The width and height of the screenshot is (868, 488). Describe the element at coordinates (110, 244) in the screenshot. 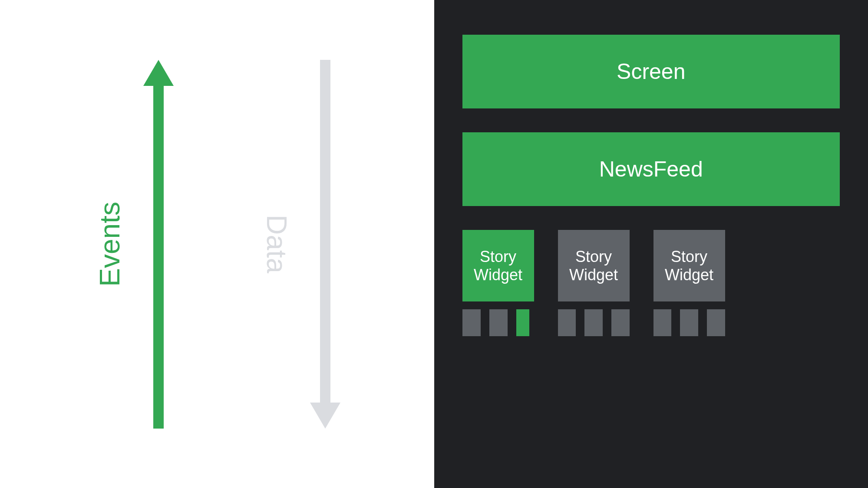

I see `events-label: Events` at that location.